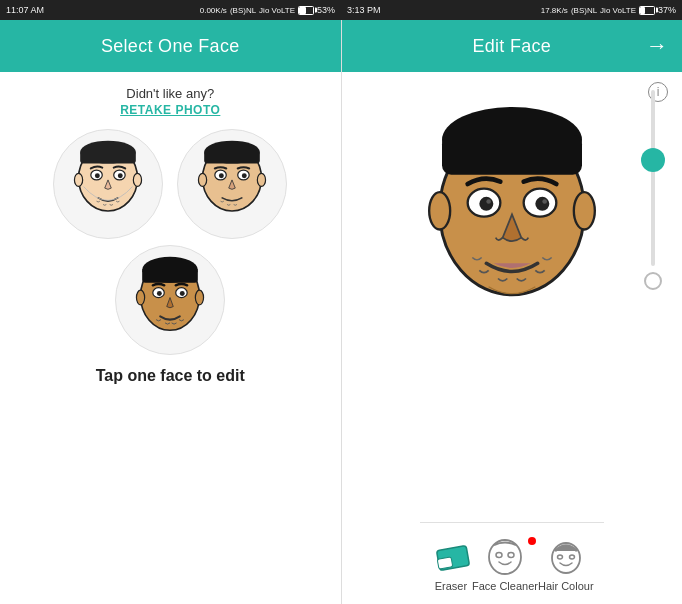 The width and height of the screenshot is (682, 604). I want to click on face-cleaner-tool: Face Cleaner, so click(505, 564).